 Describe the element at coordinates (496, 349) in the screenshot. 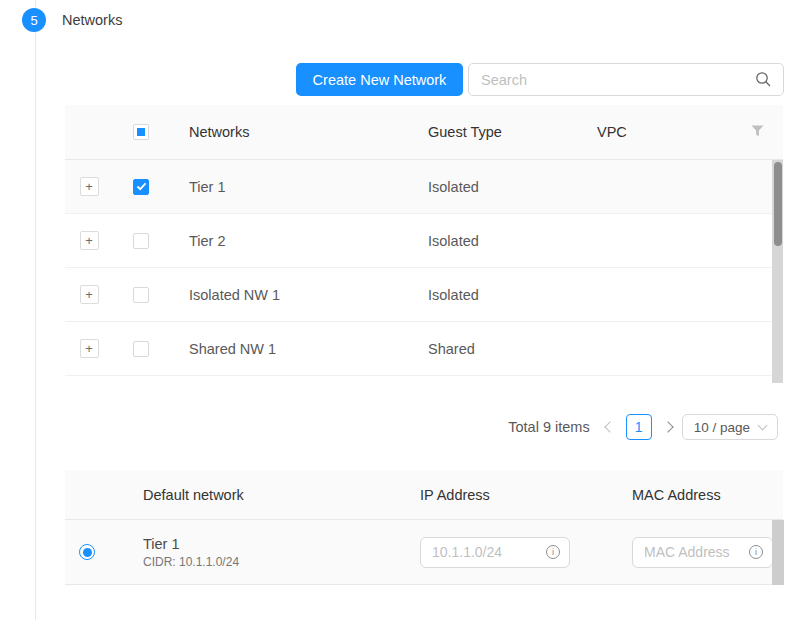

I see `guest-type: Shared` at that location.